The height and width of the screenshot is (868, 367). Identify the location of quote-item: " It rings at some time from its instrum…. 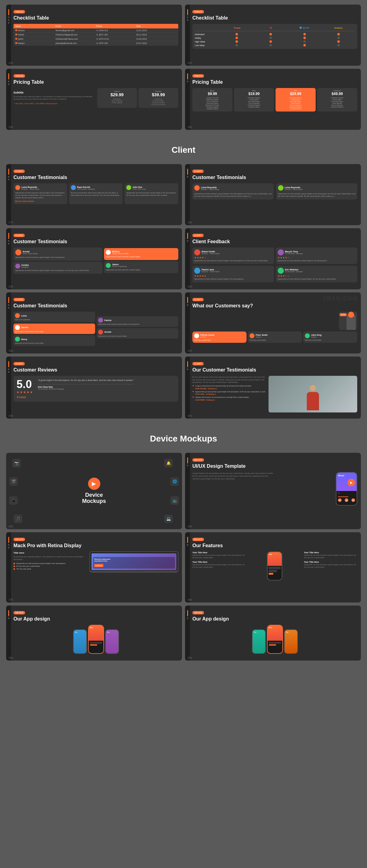
(229, 387).